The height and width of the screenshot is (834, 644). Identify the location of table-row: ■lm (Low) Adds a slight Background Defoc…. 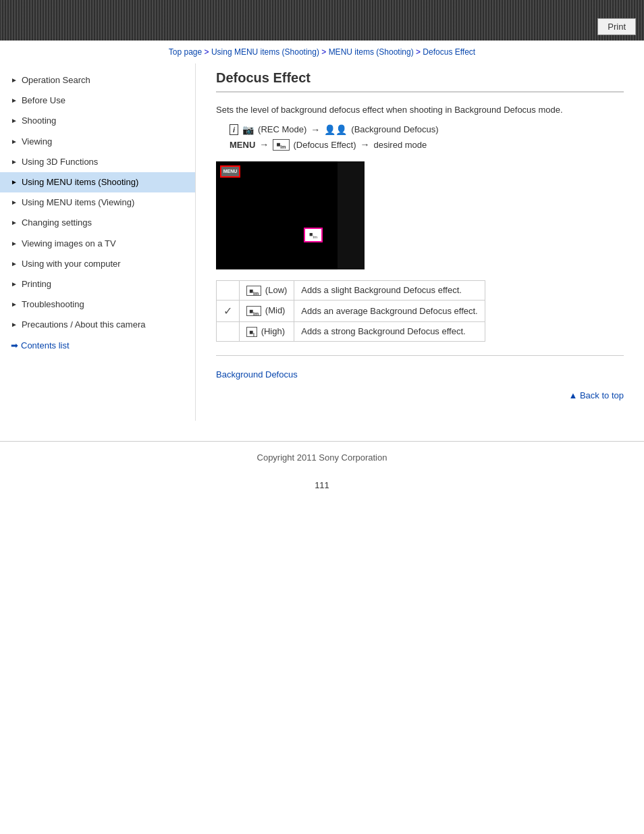
(351, 290).